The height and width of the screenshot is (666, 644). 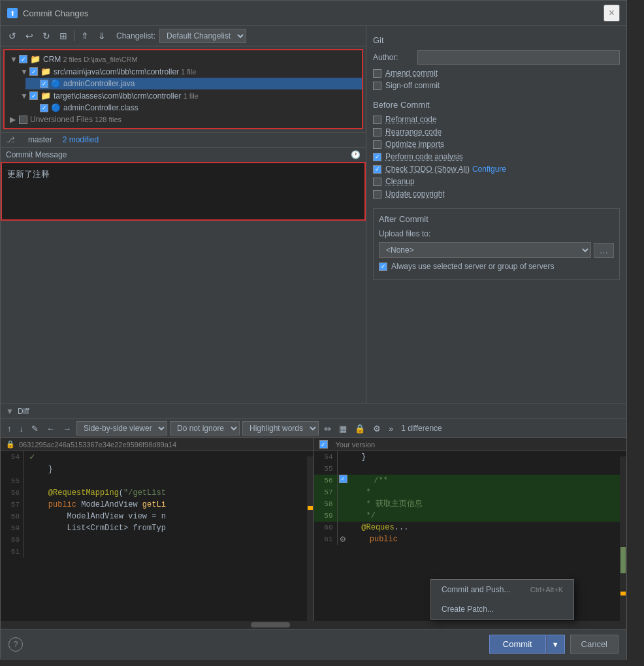 What do you see at coordinates (193, 108) in the screenshot?
I see `tree-item-admin-class: ✓ 🔵 adminController.class` at bounding box center [193, 108].